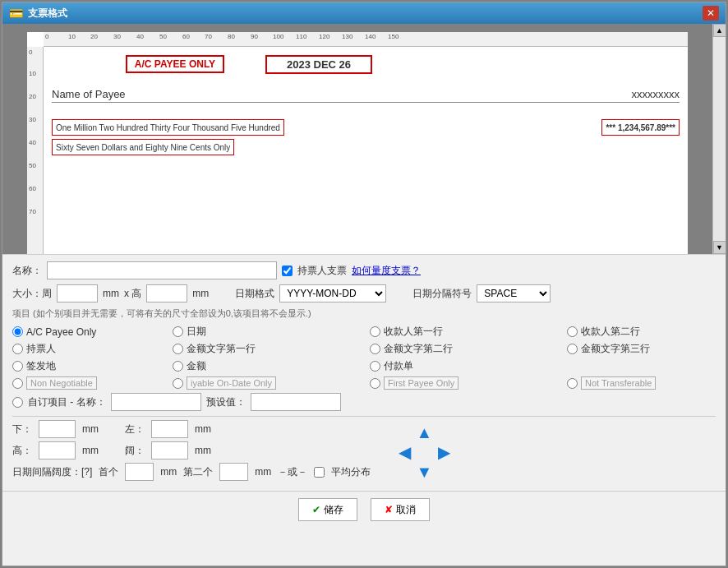  Describe the element at coordinates (421, 383) in the screenshot. I see `first-payee-box: First Payee Only` at that location.